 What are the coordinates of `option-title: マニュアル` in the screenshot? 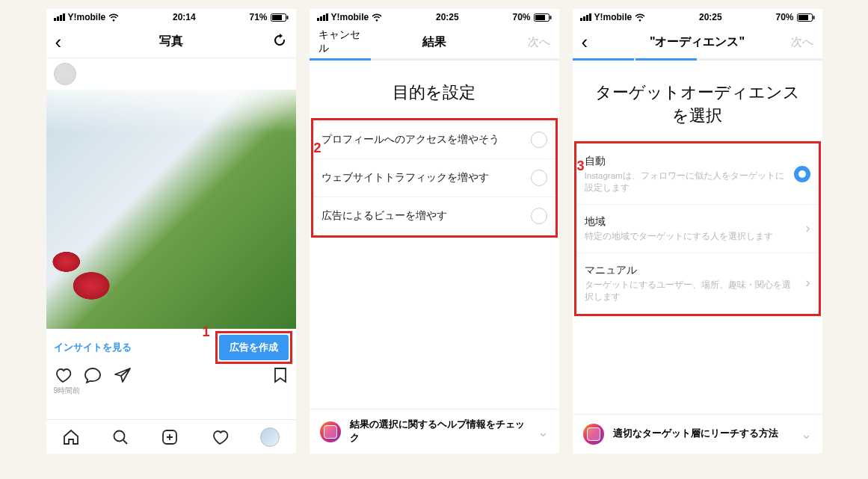 It's located at (692, 271).